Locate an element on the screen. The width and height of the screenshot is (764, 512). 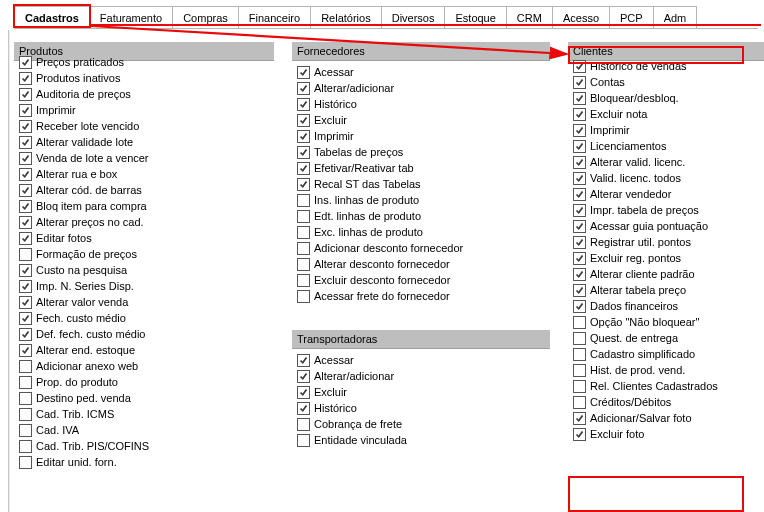
perm-item: Adicionar desconto fornecedor is located at coordinates (421, 248).